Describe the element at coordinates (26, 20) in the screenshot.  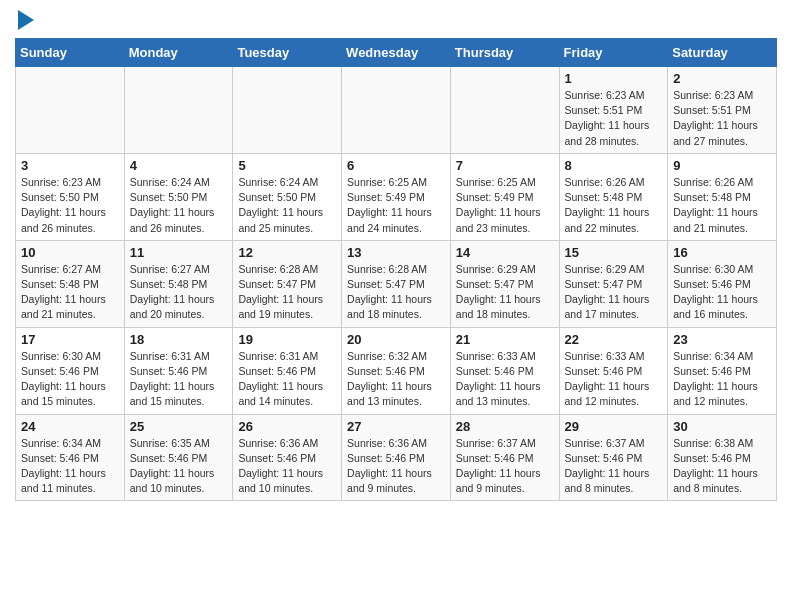
I see `logo-arrow-icon` at that location.